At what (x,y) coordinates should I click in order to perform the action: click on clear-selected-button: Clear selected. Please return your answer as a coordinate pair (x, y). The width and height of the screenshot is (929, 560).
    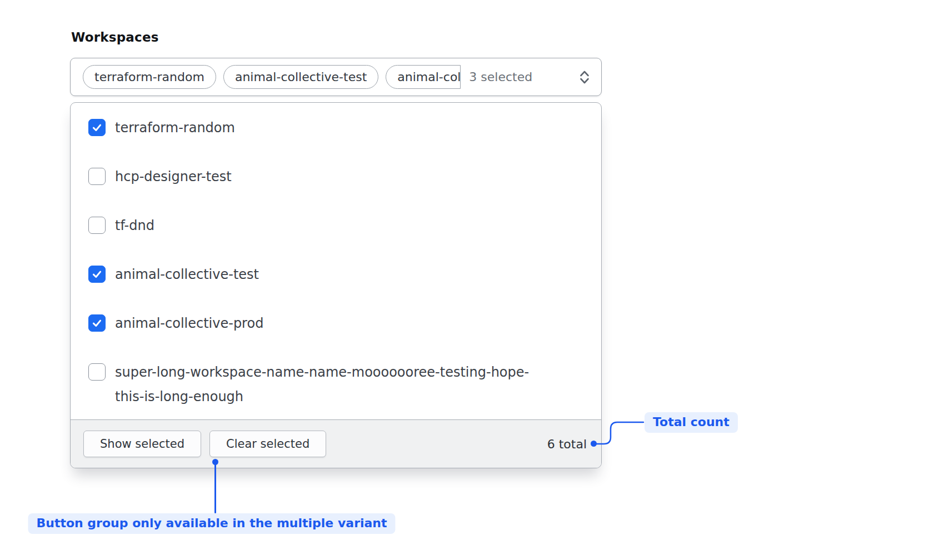
    Looking at the image, I should click on (268, 444).